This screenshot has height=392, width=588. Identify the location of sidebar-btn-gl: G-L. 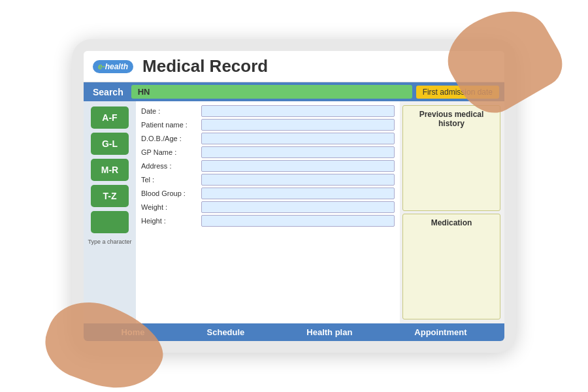
(110, 144).